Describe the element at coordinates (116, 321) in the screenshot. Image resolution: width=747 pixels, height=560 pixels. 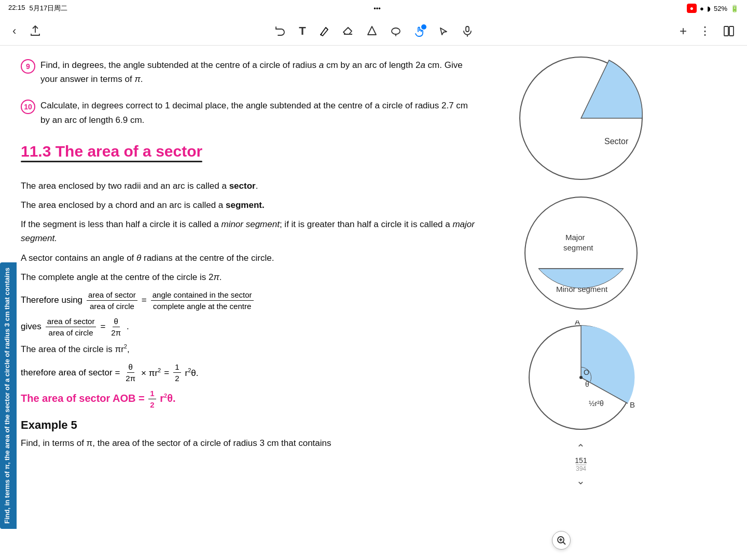
I see `frac-num-4: θ` at that location.